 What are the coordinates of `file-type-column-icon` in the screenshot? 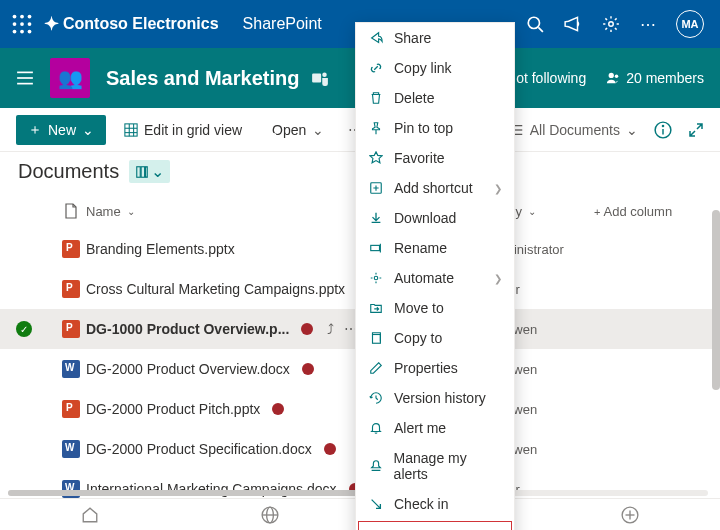 It's located at (71, 211).